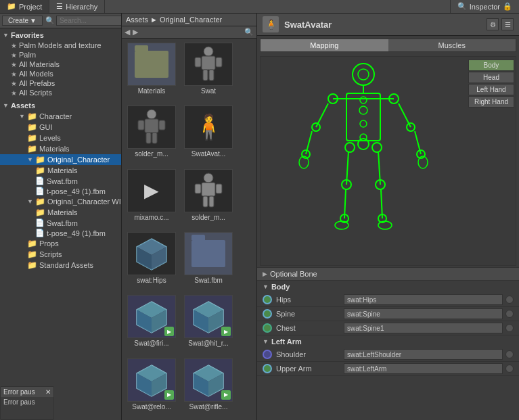  I want to click on asset-back-icon: ◀, so click(127, 32).